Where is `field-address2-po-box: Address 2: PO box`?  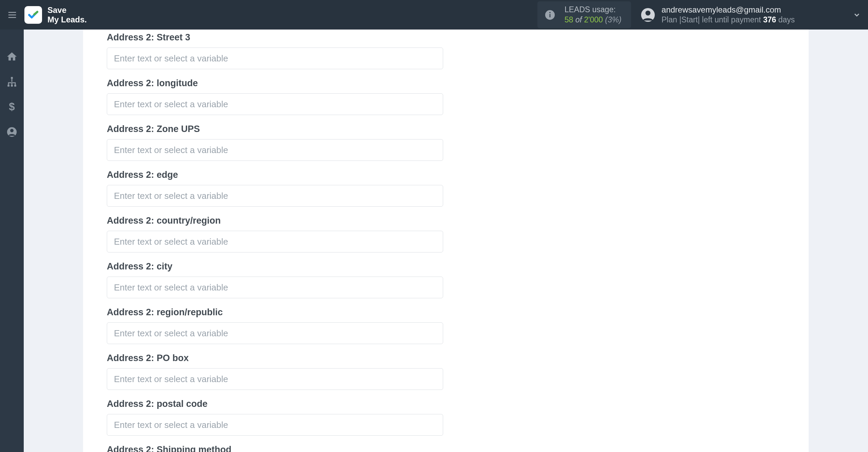 field-address2-po-box: Address 2: PO box is located at coordinates (458, 371).